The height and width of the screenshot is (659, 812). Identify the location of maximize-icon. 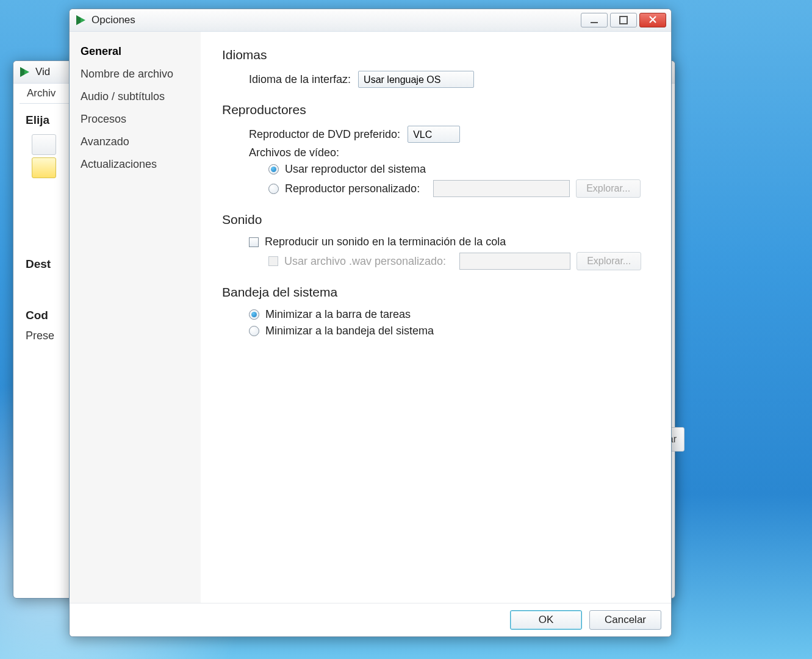
(623, 20).